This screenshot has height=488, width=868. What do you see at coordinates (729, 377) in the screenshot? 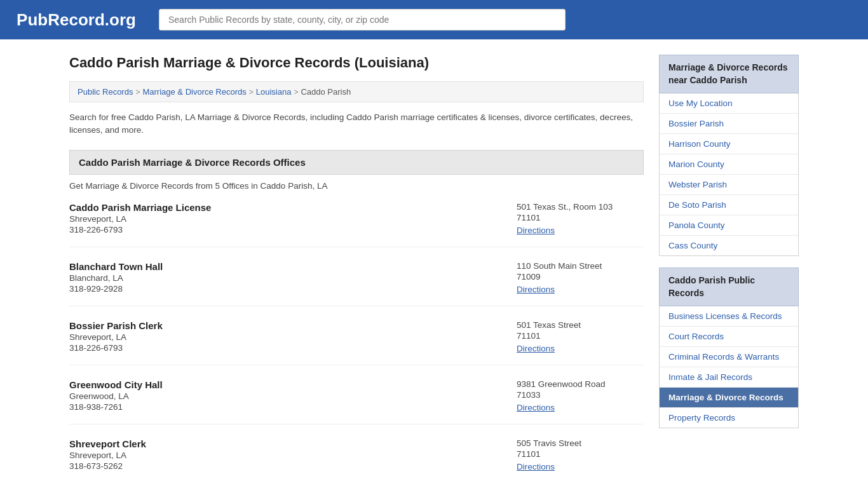
I see `sidebar-public-records-item: Inmate & Jail Records` at bounding box center [729, 377].